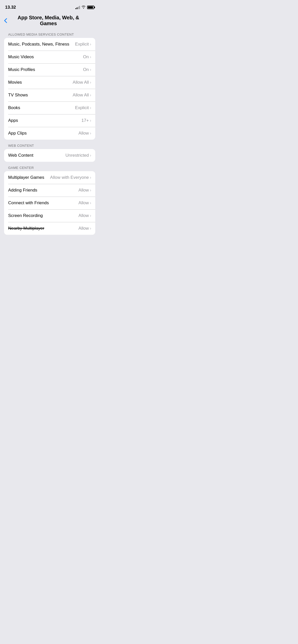  Describe the element at coordinates (50, 199) in the screenshot. I see `section-game-center: GAME CENTER Multiplayer Games Allow with…` at that location.